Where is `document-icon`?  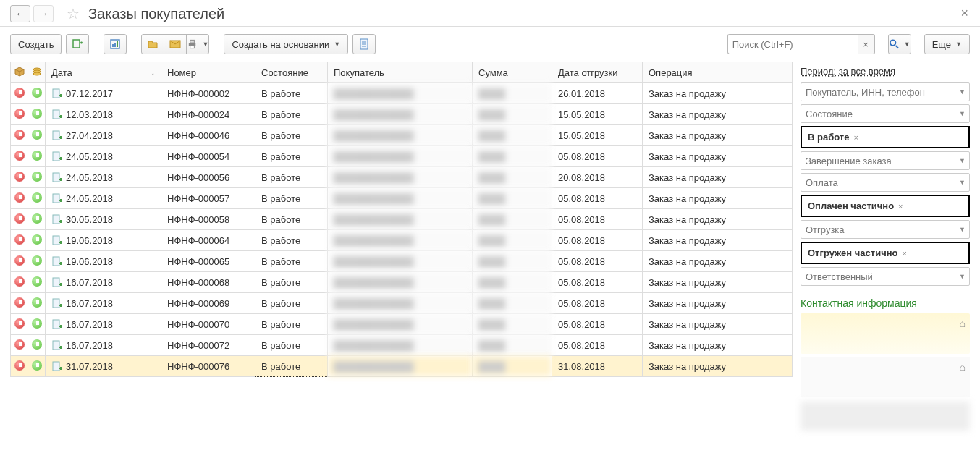 document-icon is located at coordinates (364, 44).